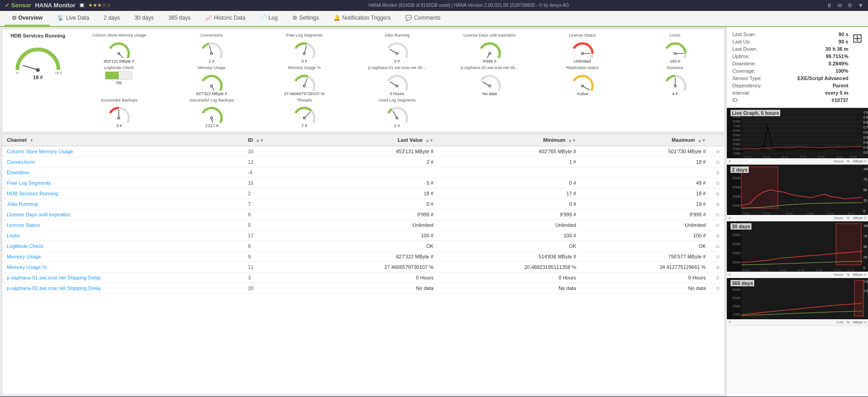  What do you see at coordinates (736, 100) in the screenshot?
I see `id-label: ID:` at bounding box center [736, 100].